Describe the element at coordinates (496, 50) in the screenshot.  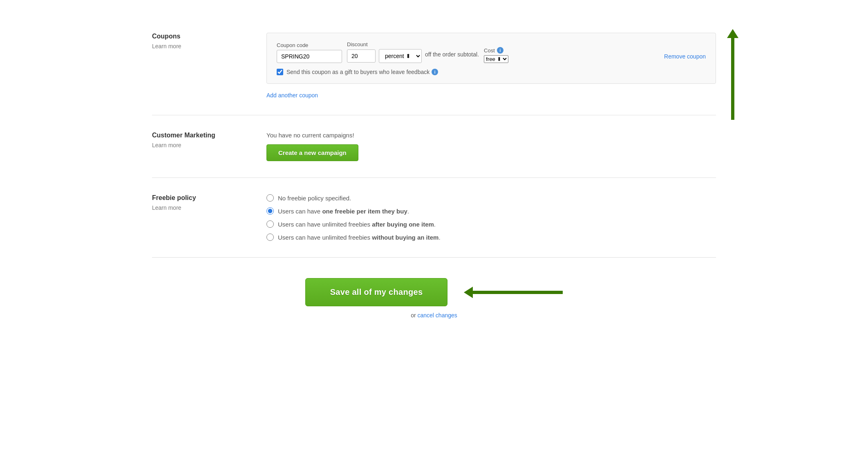
I see `cost-label-row: Cost i` at that location.